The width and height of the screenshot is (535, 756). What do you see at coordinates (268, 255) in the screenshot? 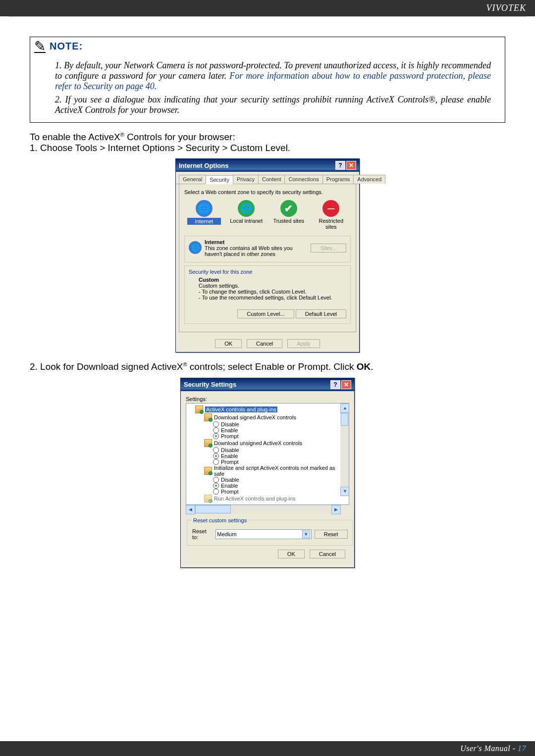
I see `internet-options-dialog: Internet Options ? ✕ General Security Pr…` at bounding box center [268, 255].